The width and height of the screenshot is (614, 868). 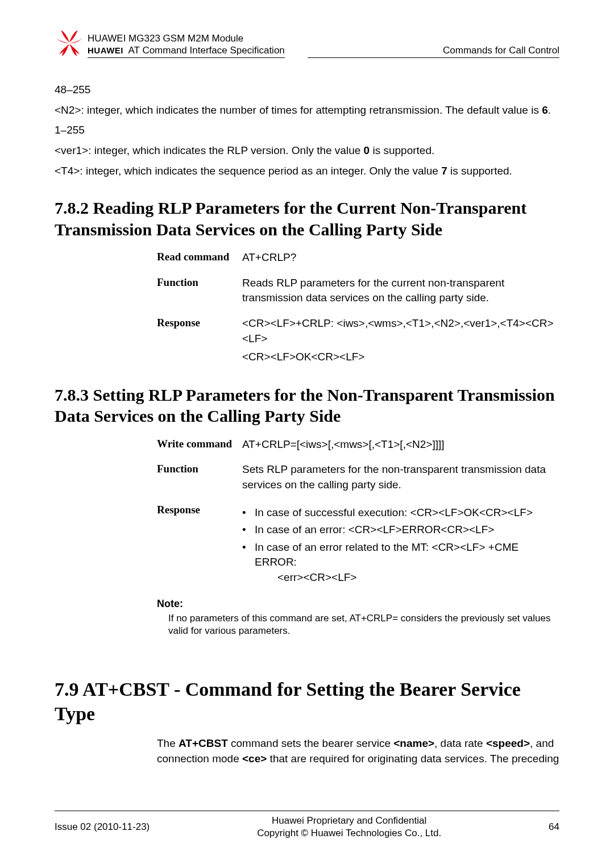 I want to click on t4-a: <T4>: integer, which indicates the seque…, so click(x=248, y=171).